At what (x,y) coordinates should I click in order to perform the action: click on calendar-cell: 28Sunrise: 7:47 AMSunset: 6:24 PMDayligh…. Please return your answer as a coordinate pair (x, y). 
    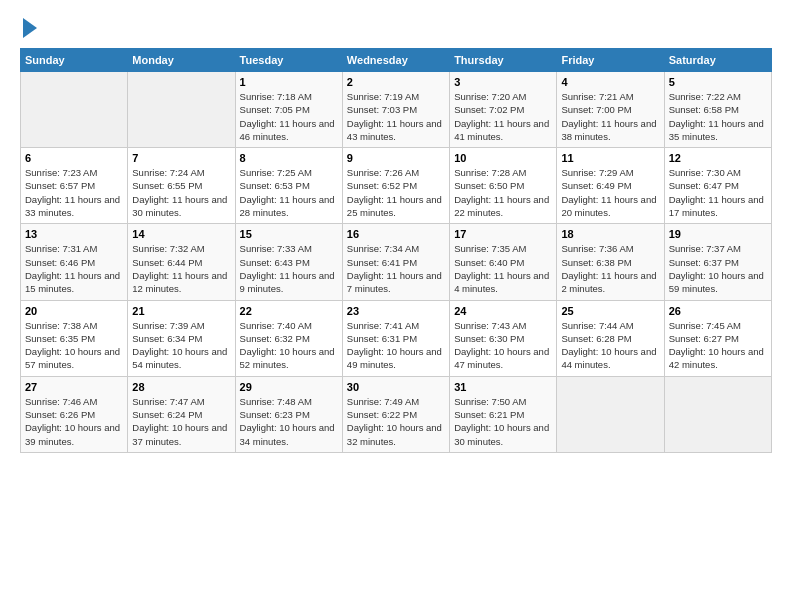
    Looking at the image, I should click on (182, 414).